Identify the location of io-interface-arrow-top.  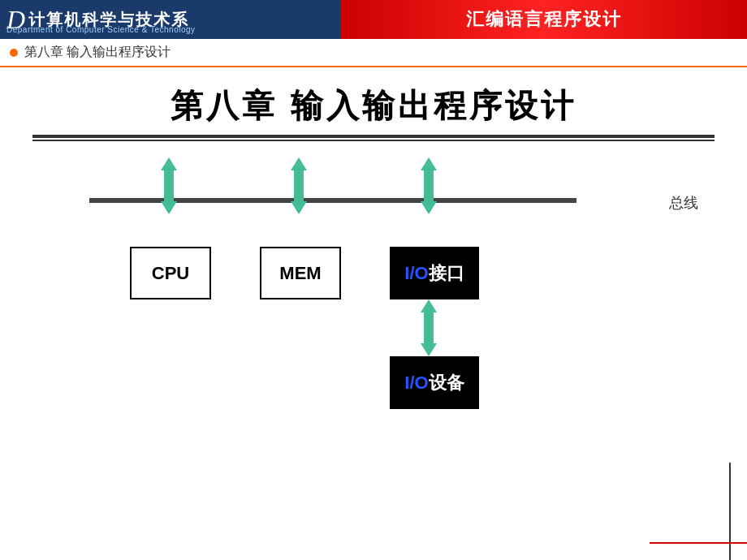
(429, 186).